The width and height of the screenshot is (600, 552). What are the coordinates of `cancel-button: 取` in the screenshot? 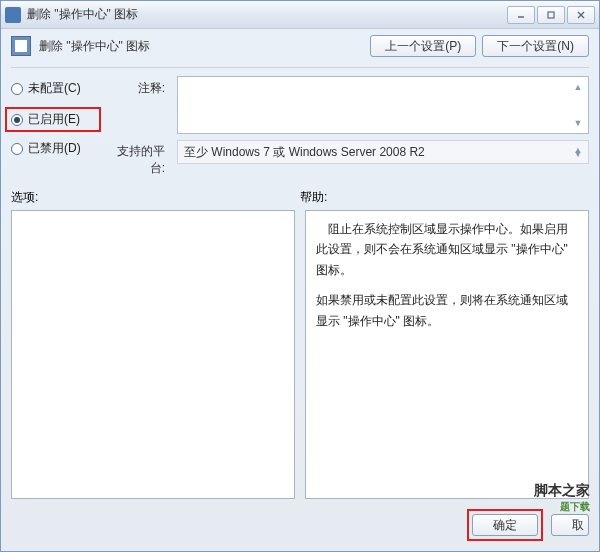 It's located at (570, 525).